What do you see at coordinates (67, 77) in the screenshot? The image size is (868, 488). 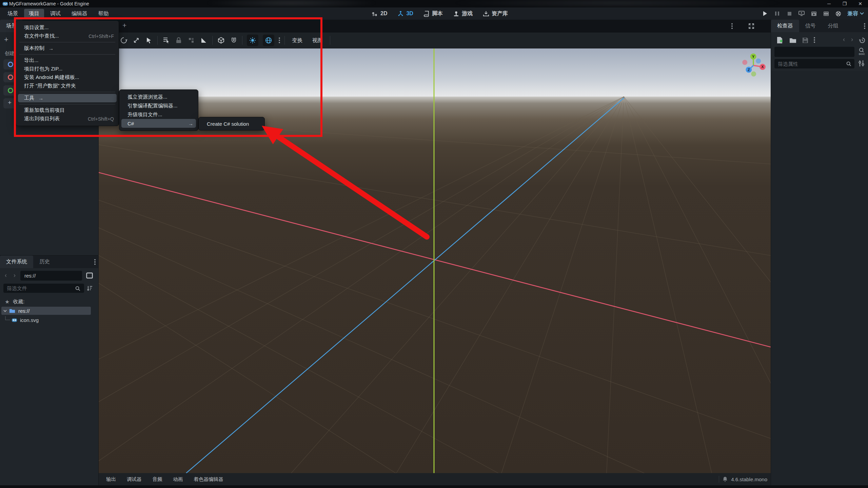 I see `menu-item: 安装 Android 构建模板... →` at bounding box center [67, 77].